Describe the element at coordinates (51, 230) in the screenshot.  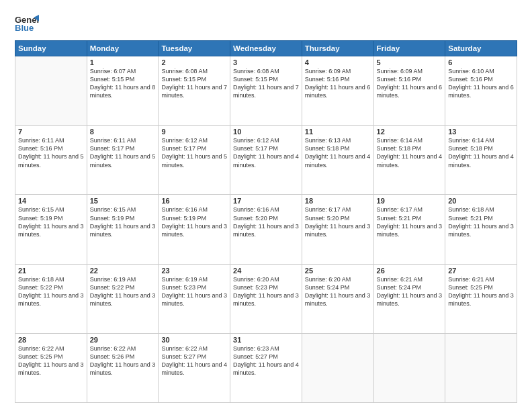
I see `calendar-cell: 14Sunrise: 6:15 AMSunset: 5:19 PMDayligh…` at that location.